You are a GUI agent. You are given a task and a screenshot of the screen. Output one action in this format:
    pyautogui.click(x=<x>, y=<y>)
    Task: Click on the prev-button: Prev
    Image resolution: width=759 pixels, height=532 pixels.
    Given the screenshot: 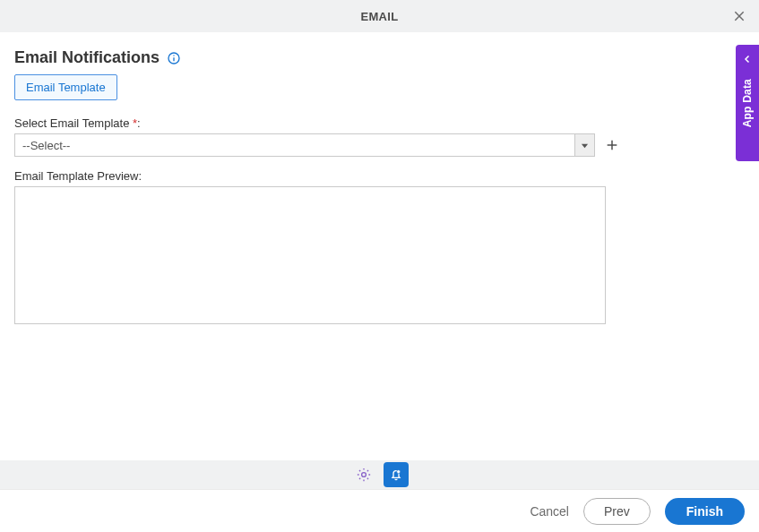 What is the action you would take?
    pyautogui.click(x=617, y=511)
    